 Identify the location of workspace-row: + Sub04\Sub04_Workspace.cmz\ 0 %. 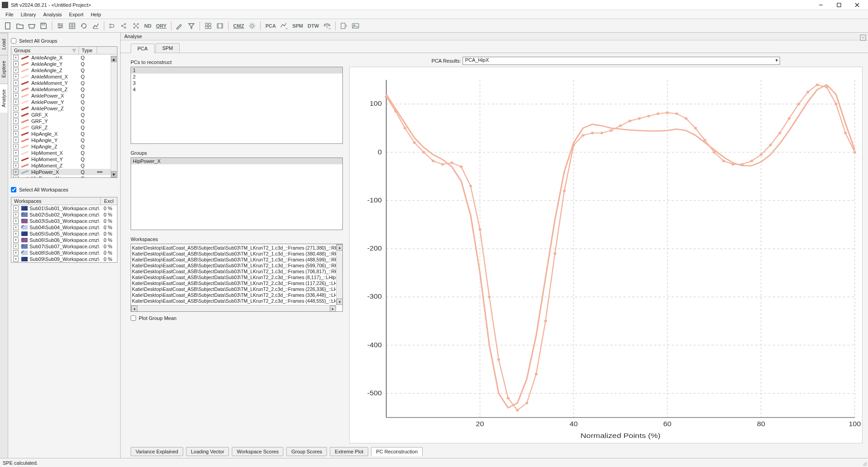
(64, 227).